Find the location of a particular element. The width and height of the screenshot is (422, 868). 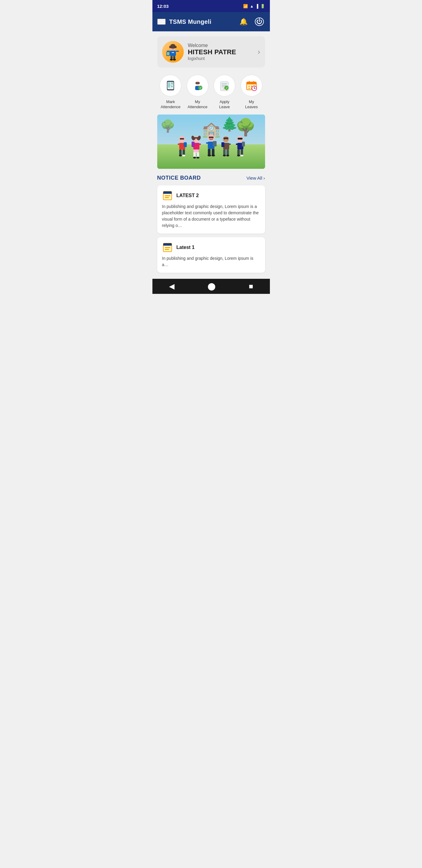

power-button: ⏻ is located at coordinates (259, 22).